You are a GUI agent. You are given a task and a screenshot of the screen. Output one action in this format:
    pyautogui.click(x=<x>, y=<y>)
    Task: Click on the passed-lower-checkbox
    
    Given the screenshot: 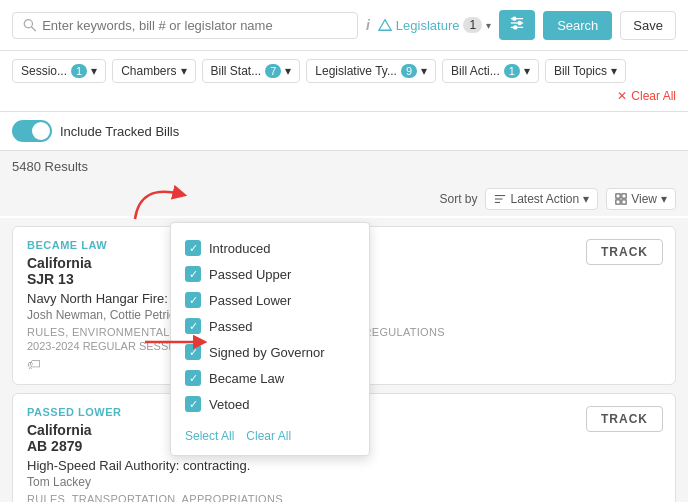 What is the action you would take?
    pyautogui.click(x=193, y=300)
    